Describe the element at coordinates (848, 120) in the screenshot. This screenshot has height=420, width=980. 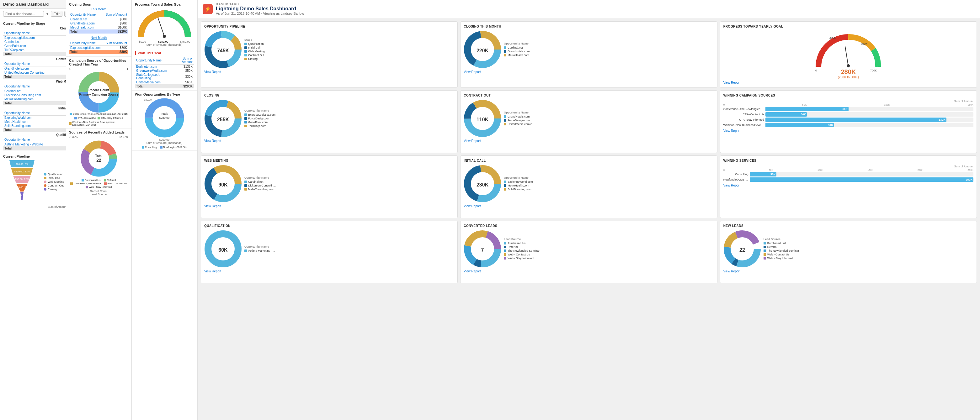
I see `bar-row: CTA--Stay Informed 130K` at that location.